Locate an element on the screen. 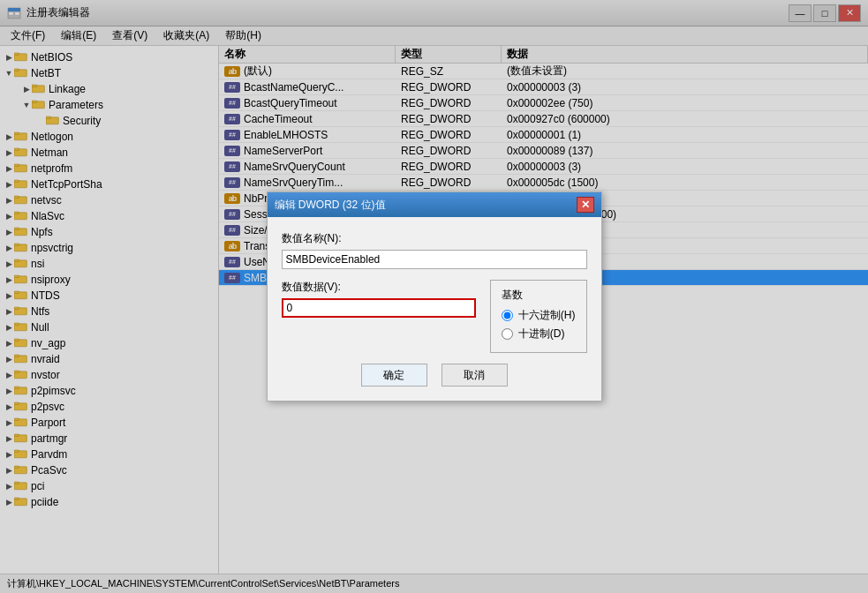  hex-label: 十六进制(H) is located at coordinates (547, 316).